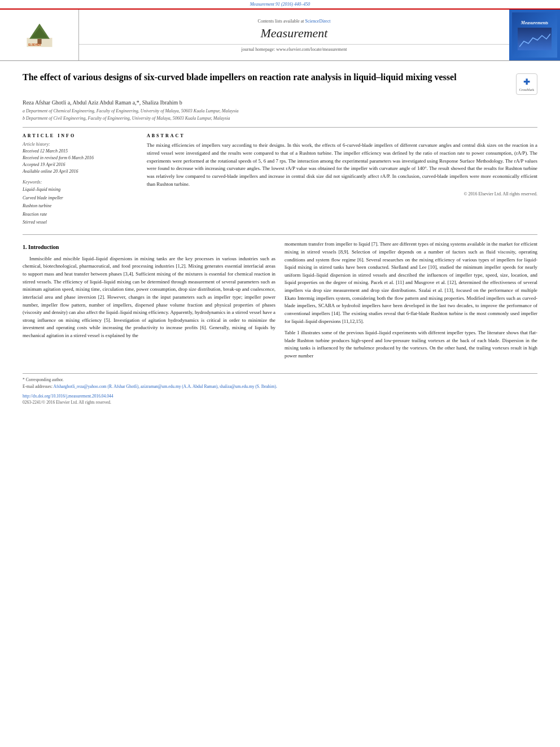 Image resolution: width=560 pixels, height=747 pixels. Describe the element at coordinates (411, 302) in the screenshot. I see `right-column: momentum transfer from impeller to liqui…` at that location.